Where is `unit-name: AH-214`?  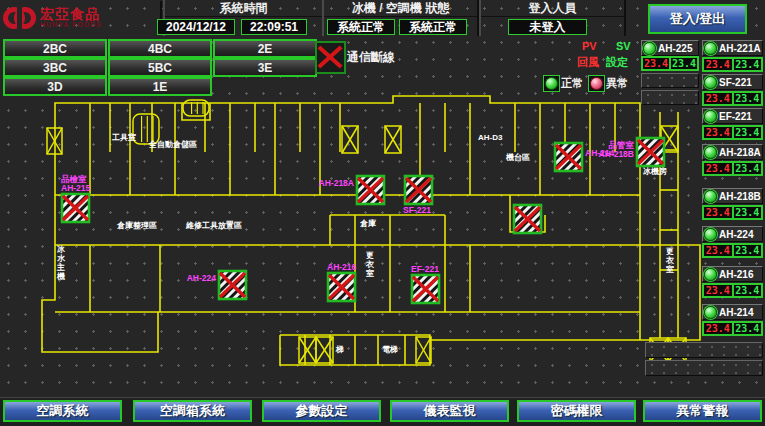 unit-name: AH-214 is located at coordinates (736, 312).